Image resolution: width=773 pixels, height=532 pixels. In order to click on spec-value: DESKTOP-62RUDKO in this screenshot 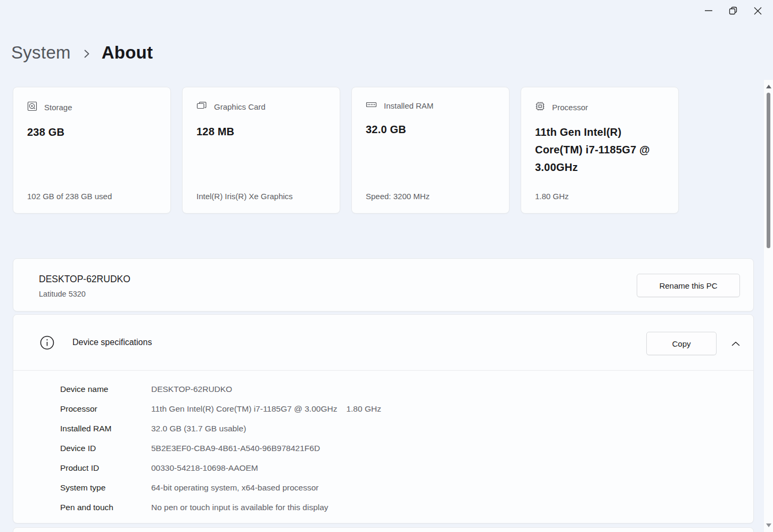, I will do `click(192, 389)`.